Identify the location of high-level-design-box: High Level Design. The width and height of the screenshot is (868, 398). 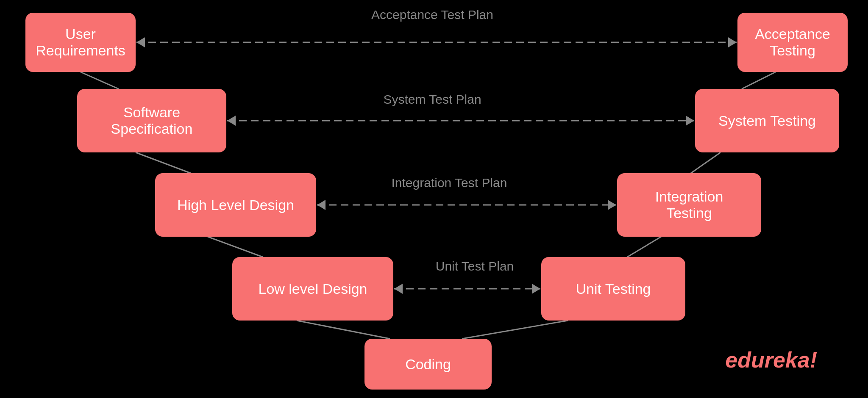
(236, 205).